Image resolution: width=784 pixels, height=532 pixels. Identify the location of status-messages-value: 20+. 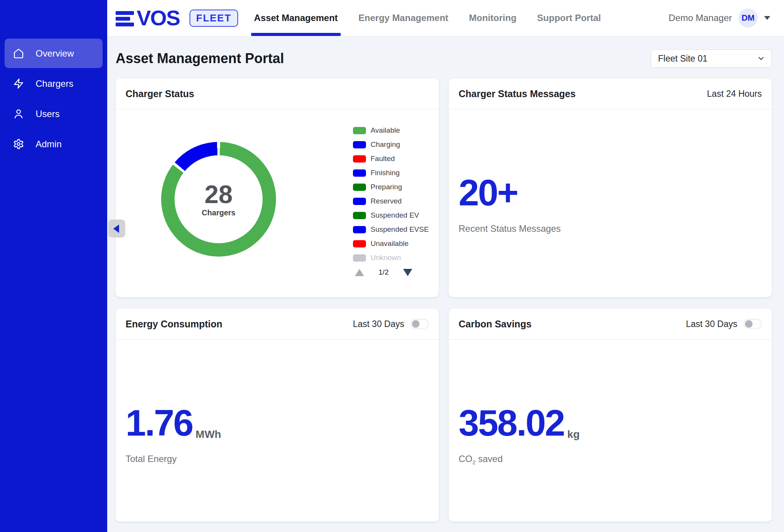
(510, 193).